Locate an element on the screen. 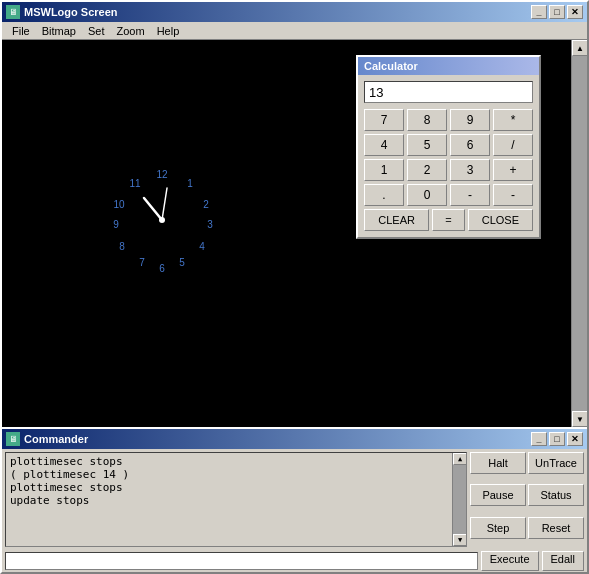 The width and height of the screenshot is (589, 574). commander-maximize-button: □ is located at coordinates (557, 439).